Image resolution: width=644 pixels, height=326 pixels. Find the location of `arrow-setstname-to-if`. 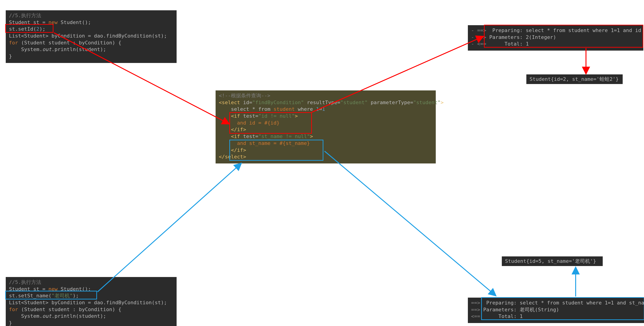

arrow-setstname-to-if is located at coordinates (169, 228).